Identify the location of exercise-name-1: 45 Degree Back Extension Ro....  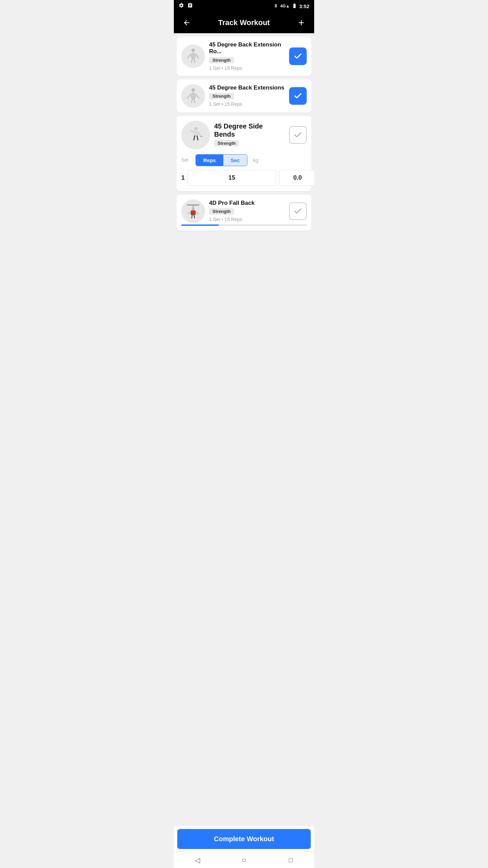
(247, 48).